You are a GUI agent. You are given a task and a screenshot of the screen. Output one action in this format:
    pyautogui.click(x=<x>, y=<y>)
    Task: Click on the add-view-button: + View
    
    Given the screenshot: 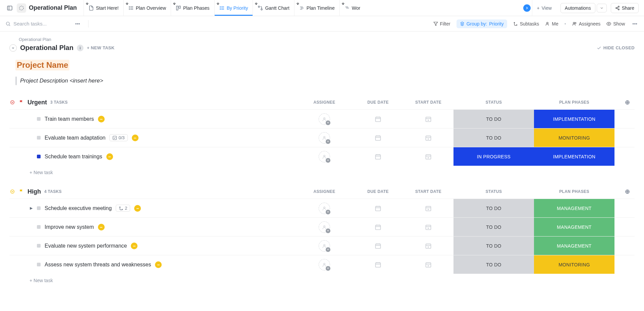 What is the action you would take?
    pyautogui.click(x=544, y=8)
    